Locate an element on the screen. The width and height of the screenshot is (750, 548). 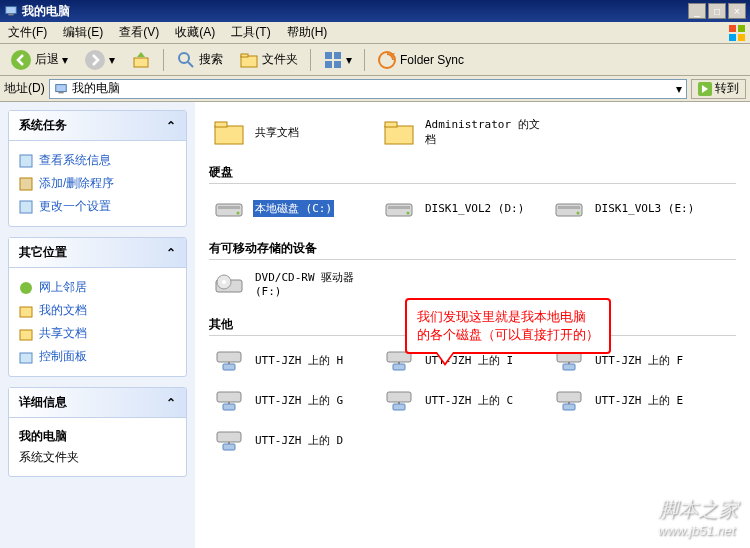
drive-item: UTT-JZH 上的 H is located at coordinates (294, 360).